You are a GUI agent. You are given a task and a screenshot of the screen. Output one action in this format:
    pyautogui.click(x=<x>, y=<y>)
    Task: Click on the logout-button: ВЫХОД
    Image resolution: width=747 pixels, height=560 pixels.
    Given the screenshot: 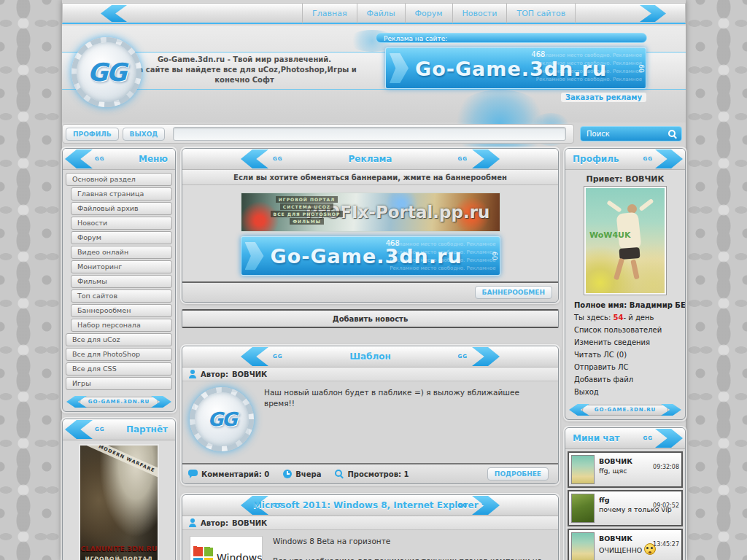 What is the action you would take?
    pyautogui.click(x=144, y=134)
    